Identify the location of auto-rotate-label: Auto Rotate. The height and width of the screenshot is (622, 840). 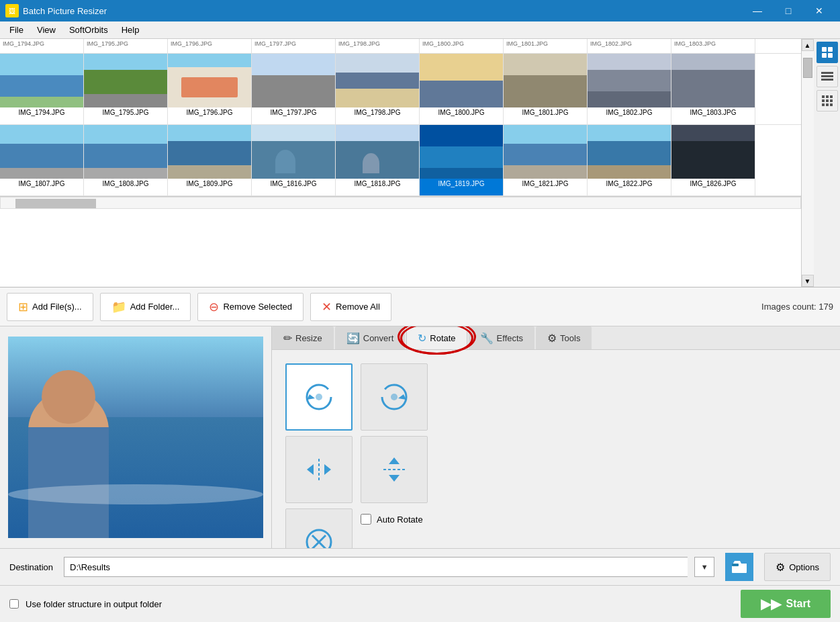
(400, 520).